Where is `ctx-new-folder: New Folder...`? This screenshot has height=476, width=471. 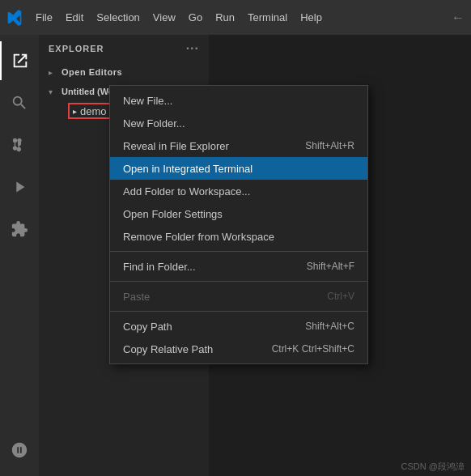 ctx-new-folder: New Folder... is located at coordinates (239, 123).